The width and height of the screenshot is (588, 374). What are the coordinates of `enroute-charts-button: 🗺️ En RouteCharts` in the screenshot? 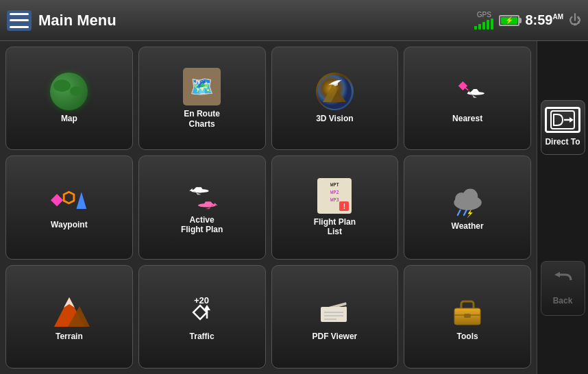 It's located at (202, 99).